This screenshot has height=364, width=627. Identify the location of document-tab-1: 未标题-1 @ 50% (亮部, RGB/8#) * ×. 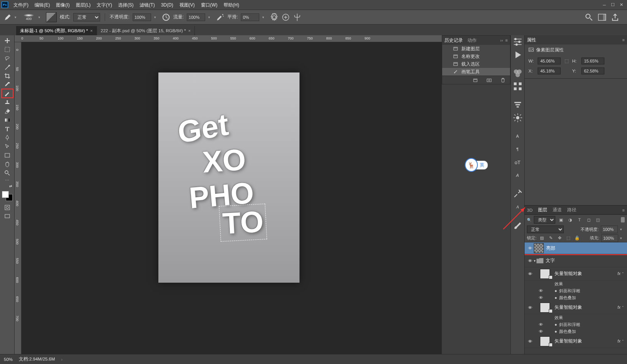
(57, 31).